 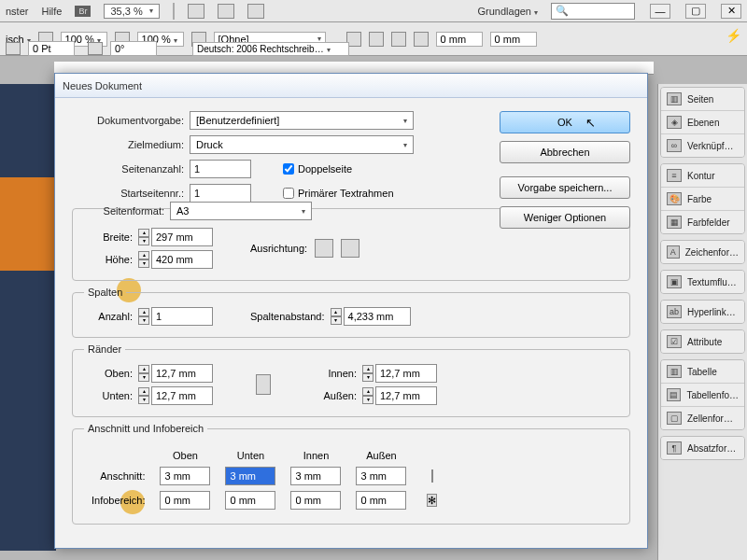 What do you see at coordinates (263, 385) in the screenshot?
I see `link-margins-icon` at bounding box center [263, 385].